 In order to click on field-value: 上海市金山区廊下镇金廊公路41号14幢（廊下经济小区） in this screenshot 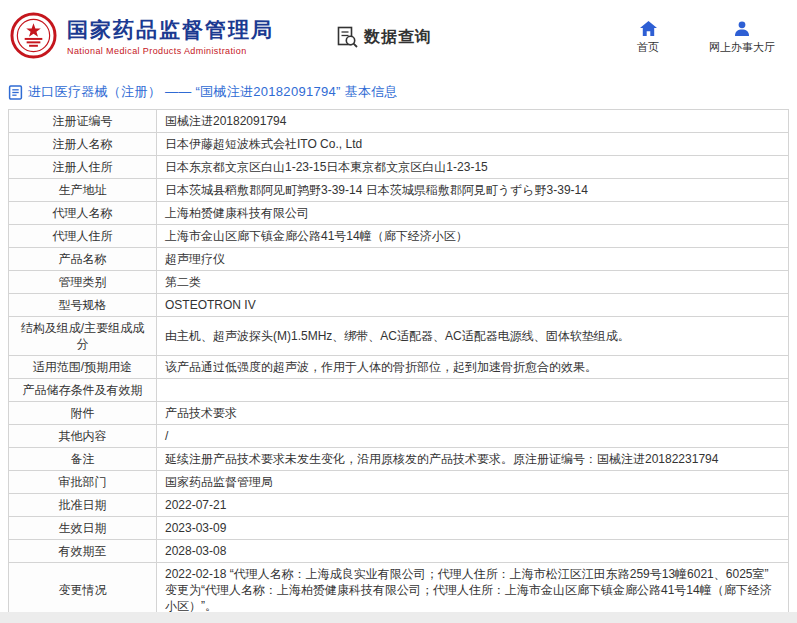, I will do `click(473, 236)`.